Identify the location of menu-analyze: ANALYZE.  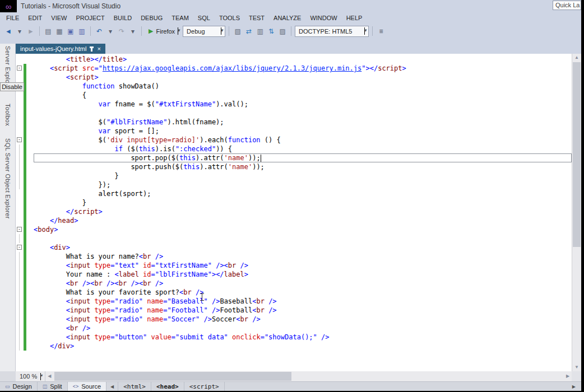
(287, 18).